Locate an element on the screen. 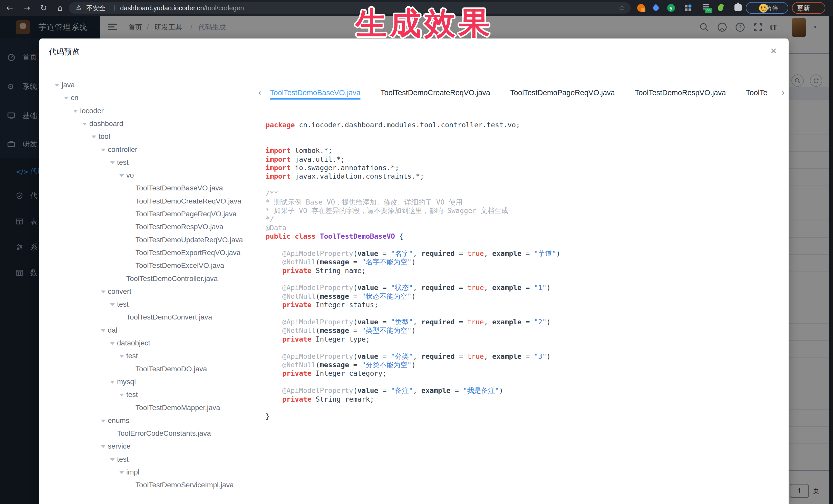 The width and height of the screenshot is (833, 504). tree-node-label: ToolErrorCodeConstants.java is located at coordinates (164, 433).